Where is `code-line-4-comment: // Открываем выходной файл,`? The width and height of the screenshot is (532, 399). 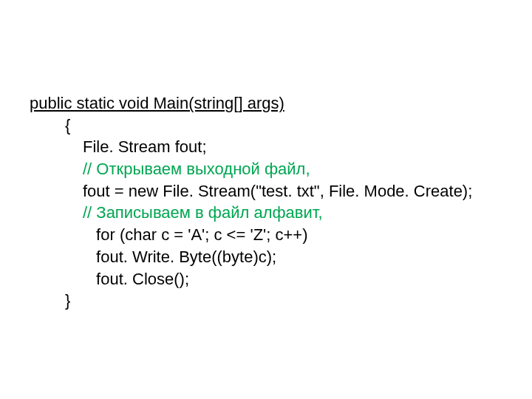 code-line-4-comment: // Открываем выходной файл, is located at coordinates (281, 169).